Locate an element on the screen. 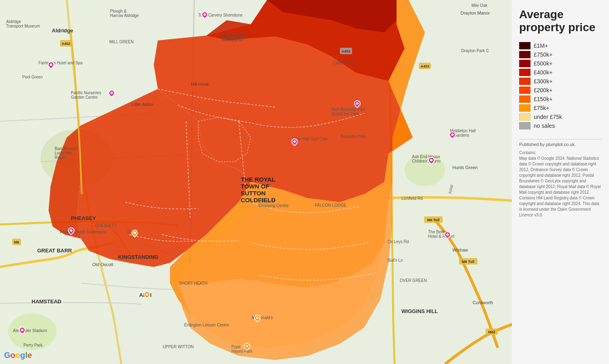  legend-item: no sales is located at coordinates (560, 126).